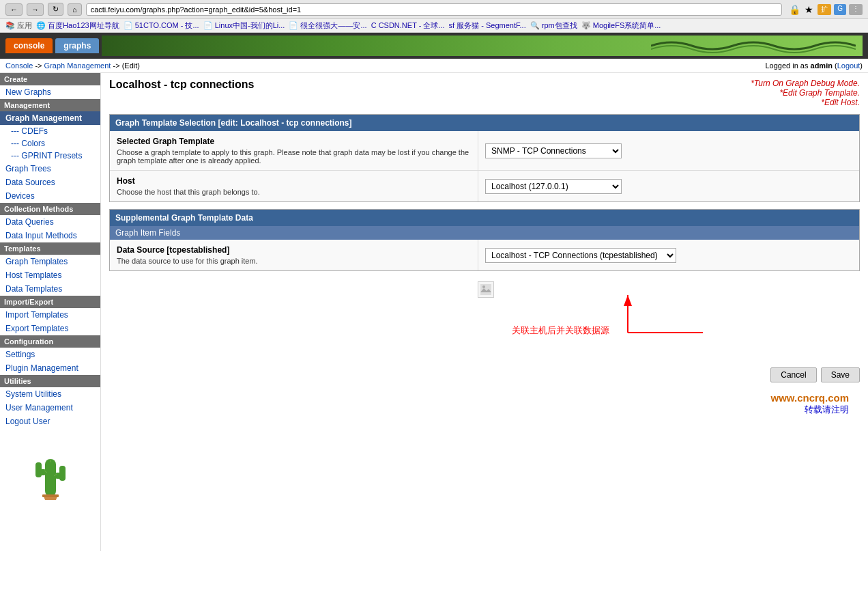 This screenshot has height=601, width=868. What do you see at coordinates (78, 66) in the screenshot?
I see `breadcrumb-graph-management: Graph Management` at bounding box center [78, 66].